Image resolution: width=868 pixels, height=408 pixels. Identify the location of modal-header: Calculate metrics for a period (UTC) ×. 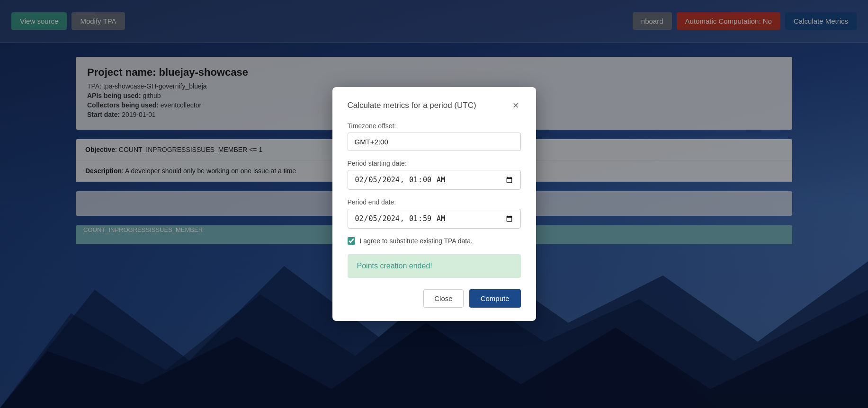
(434, 106).